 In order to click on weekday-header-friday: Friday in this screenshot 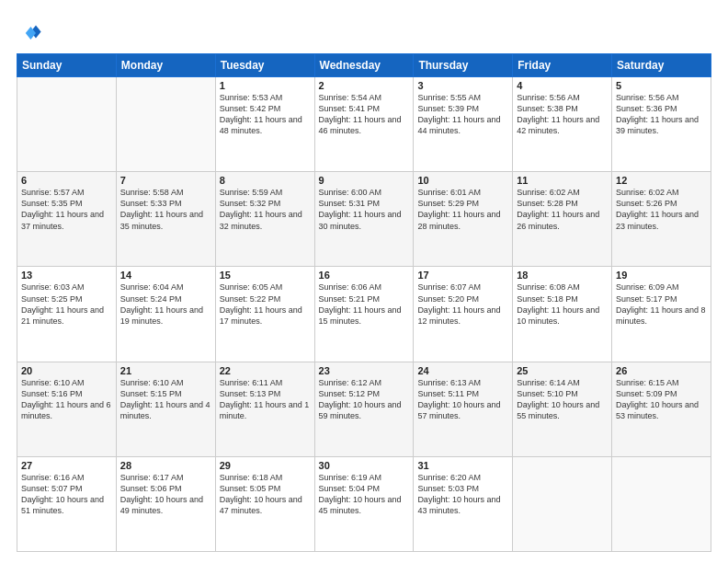, I will do `click(563, 66)`.